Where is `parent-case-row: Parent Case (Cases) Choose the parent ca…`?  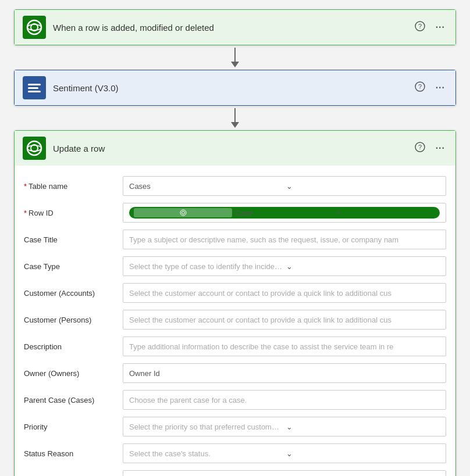
parent-case-row: Parent Case (Cases) Choose the parent ca… is located at coordinates (235, 400).